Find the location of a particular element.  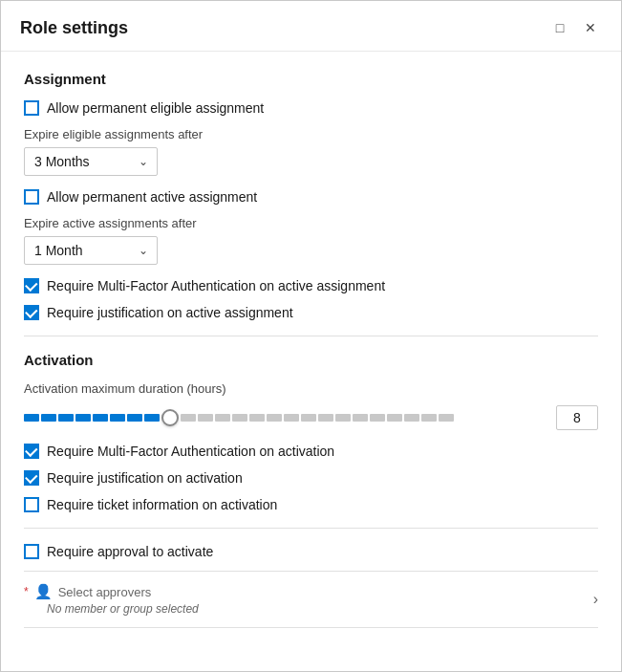

expire-eligible-label: Expire eligible assignments after is located at coordinates (311, 134).